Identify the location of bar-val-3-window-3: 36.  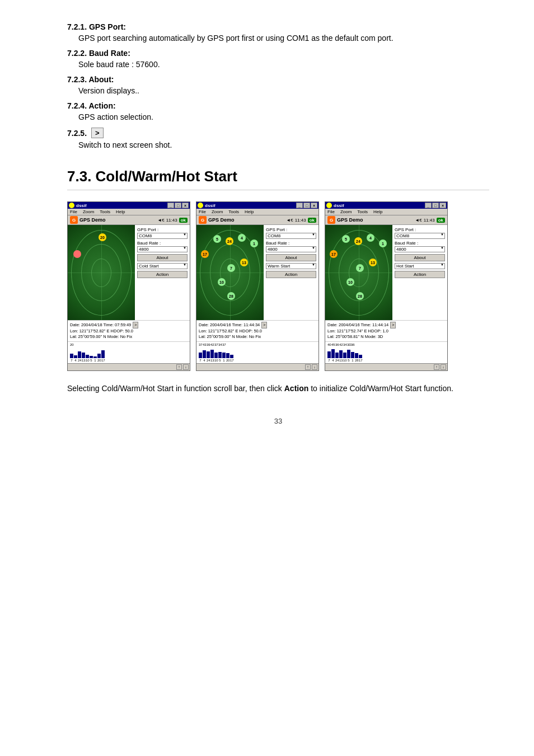
(337, 345).